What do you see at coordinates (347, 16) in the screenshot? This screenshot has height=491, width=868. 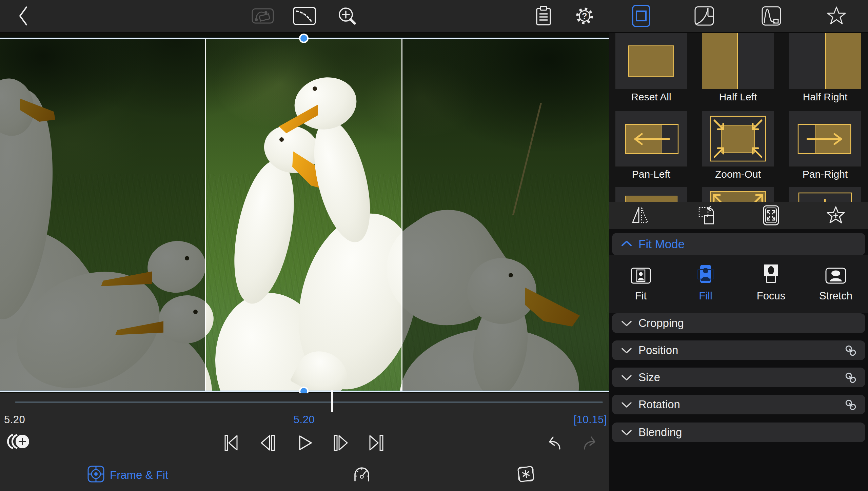 I see `zoom-in-button` at bounding box center [347, 16].